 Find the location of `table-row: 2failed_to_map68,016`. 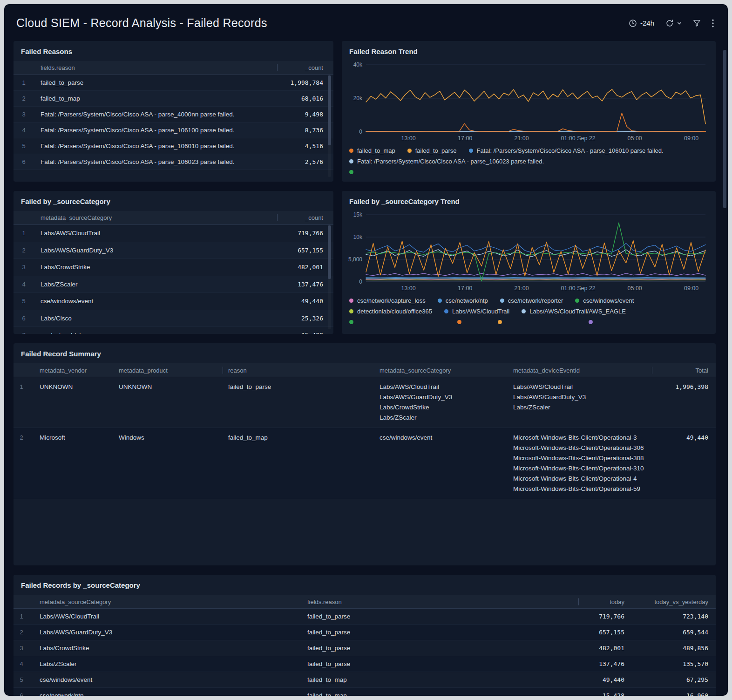

table-row: 2failed_to_map68,016 is located at coordinates (173, 99).